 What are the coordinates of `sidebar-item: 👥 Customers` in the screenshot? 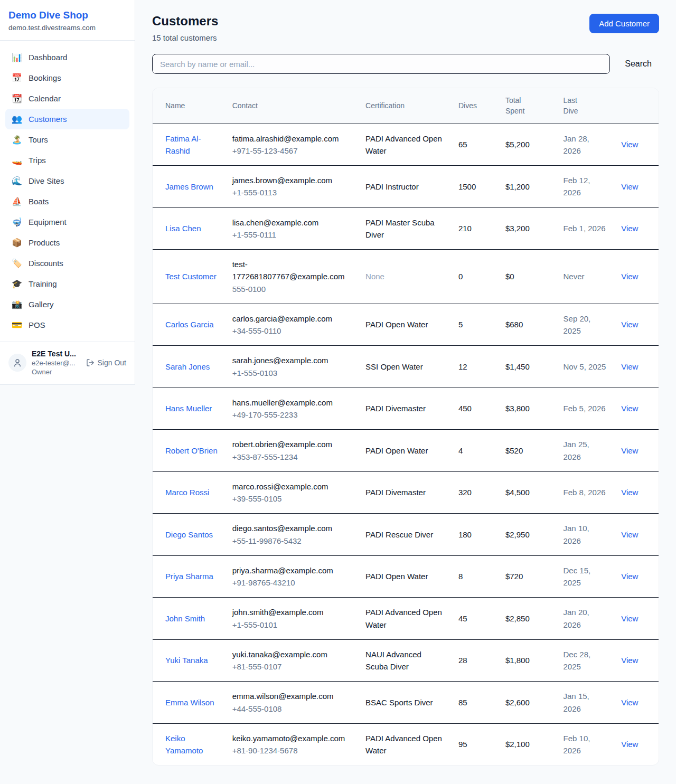 It's located at (68, 119).